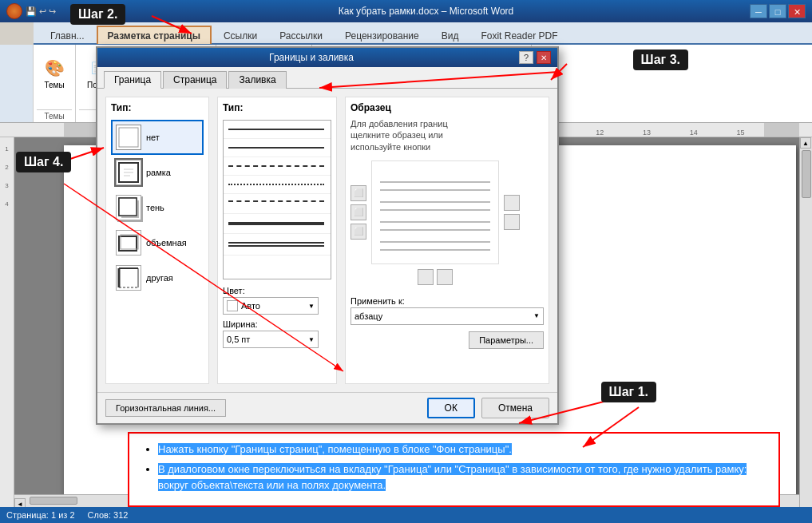 Image resolution: width=812 pixels, height=523 pixels. Describe the element at coordinates (158, 172) in the screenshot. I see `type-label-ramka: рамка` at that location.